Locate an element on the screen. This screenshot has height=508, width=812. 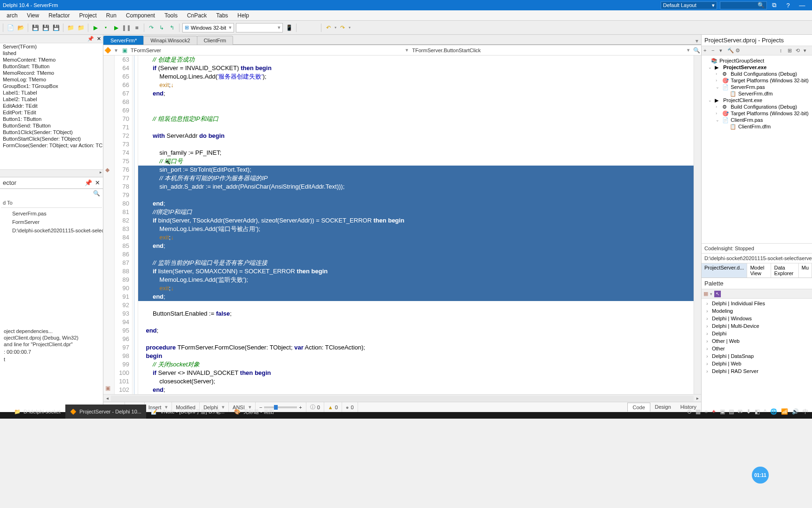
taskbar-item: 📝VNote - [Delphi手册] D:/笔... is located at coordinates (188, 412).